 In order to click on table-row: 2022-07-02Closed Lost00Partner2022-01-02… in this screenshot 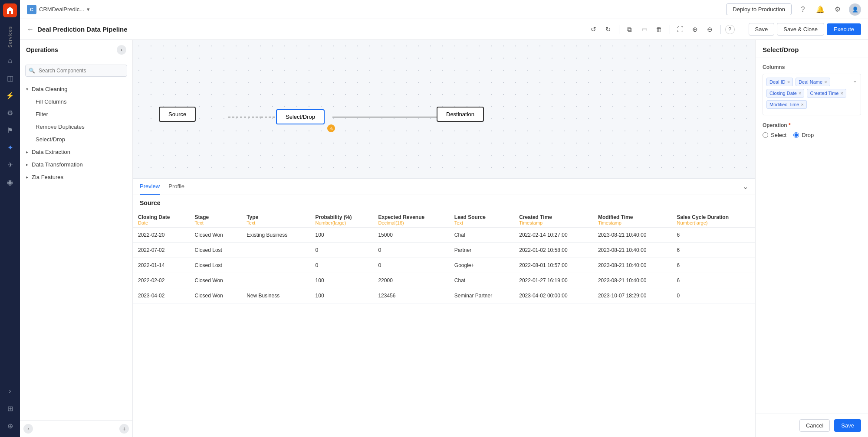, I will do `click(444, 251)`.